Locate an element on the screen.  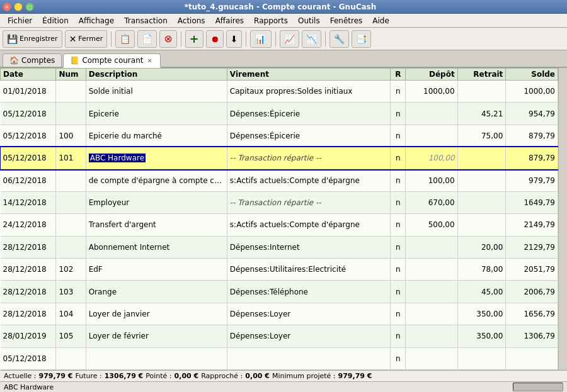
window-title: *tuto_4.gnucash - Compte courant - GnuCa… is located at coordinates (280, 7).